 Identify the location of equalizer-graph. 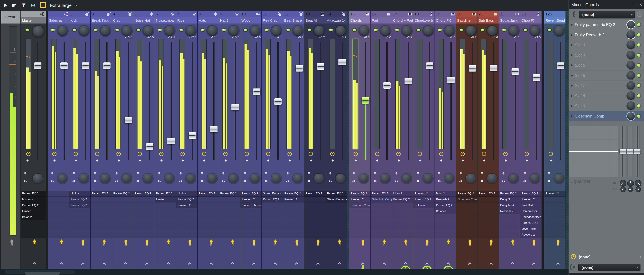
(594, 151).